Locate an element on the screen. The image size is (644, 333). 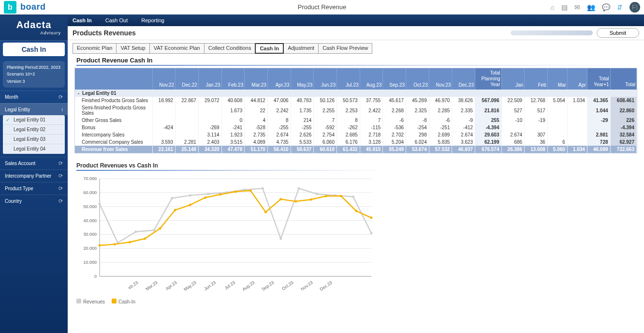
svg-text: eb.23 is located at coordinates (133, 285).